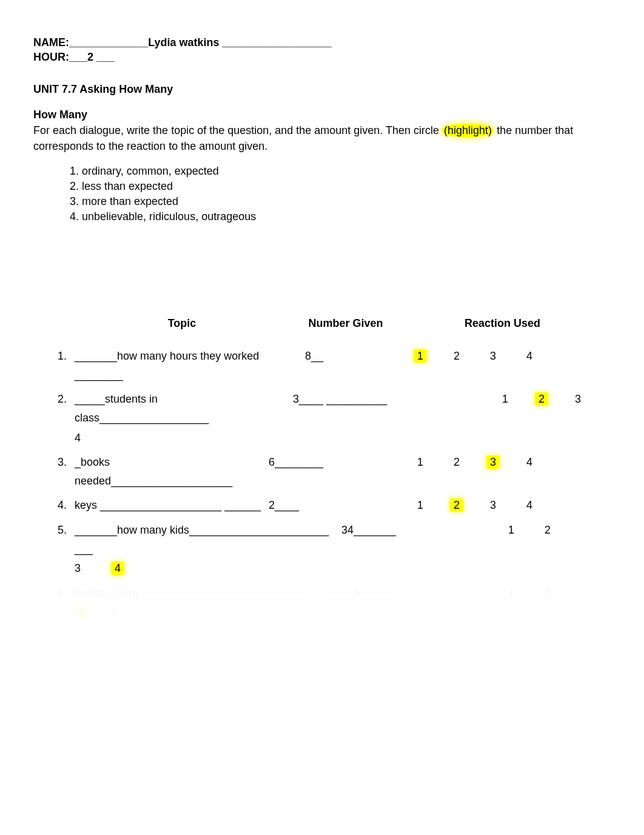 The image size is (644, 835). I want to click on row-number: 3., so click(66, 462).